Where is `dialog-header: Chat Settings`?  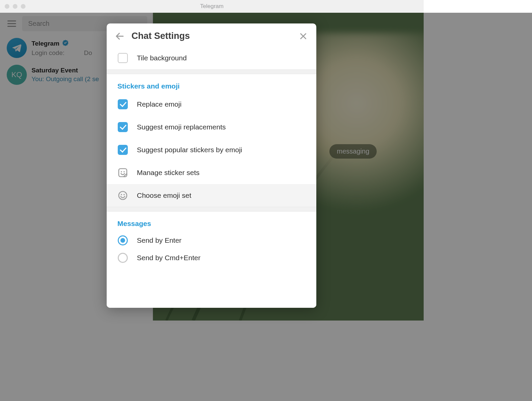
dialog-header: Chat Settings is located at coordinates (211, 35).